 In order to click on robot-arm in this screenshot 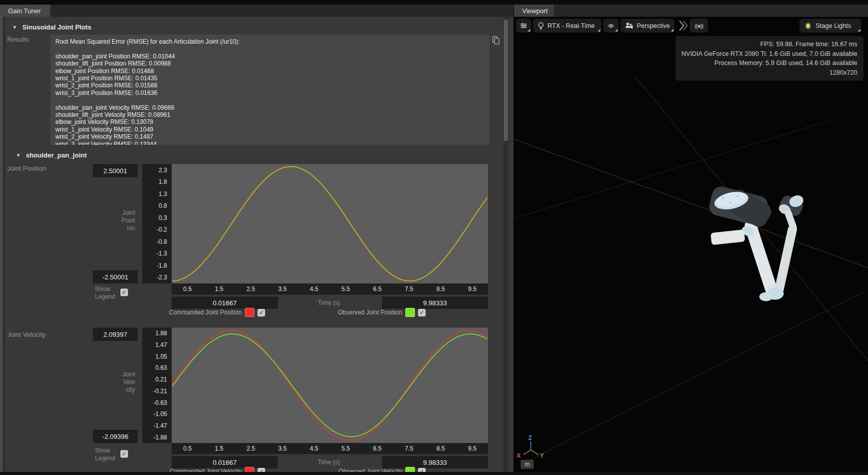, I will do `click(756, 243)`.